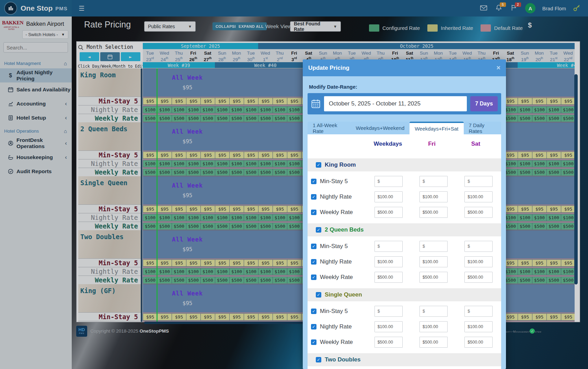 This screenshot has width=588, height=369. Describe the element at coordinates (498, 68) in the screenshot. I see `close-icon: ×` at that location.